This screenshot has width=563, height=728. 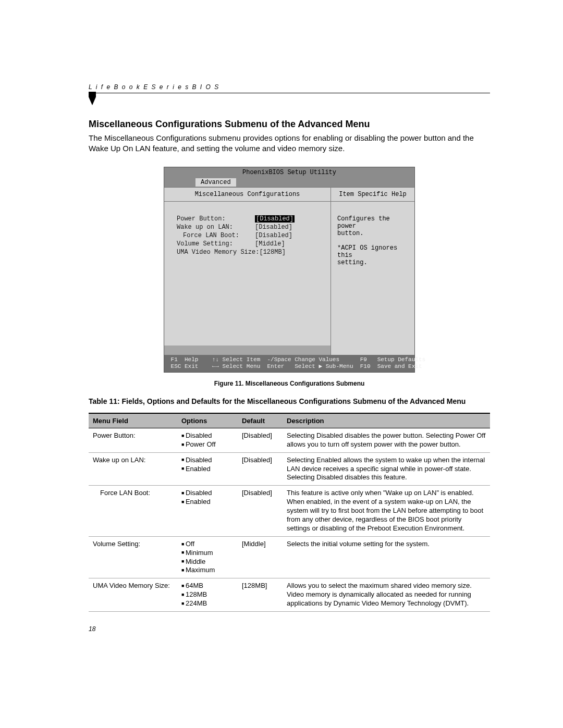 What do you see at coordinates (260, 595) in the screenshot?
I see `cell-default: [128MB]` at bounding box center [260, 595].